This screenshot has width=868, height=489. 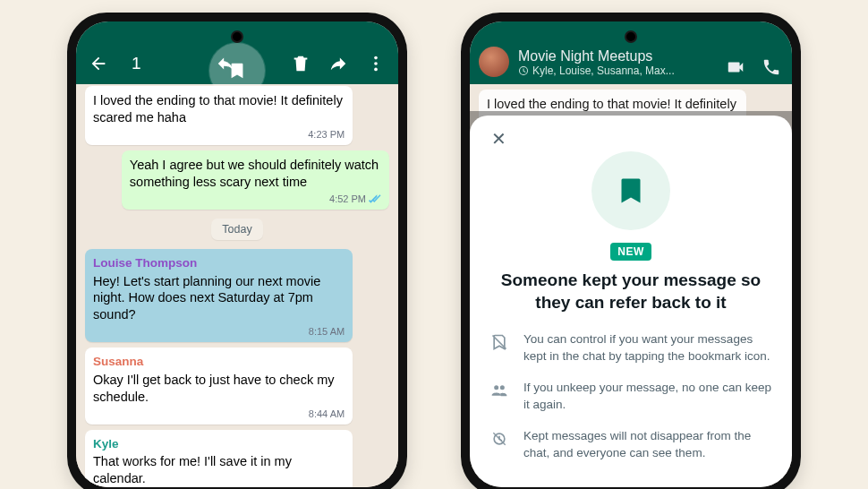 I want to click on message-text: Okay I'll get back to just have to check…, so click(x=218, y=389).